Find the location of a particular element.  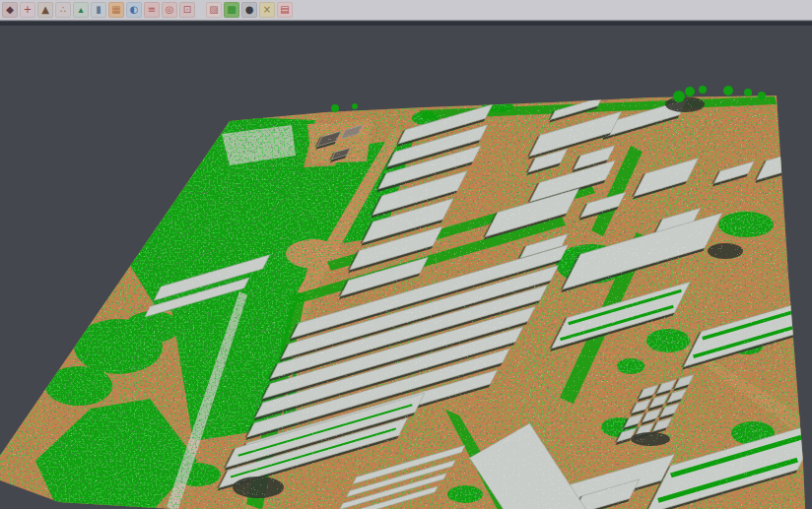

pick-target-icon: ◎ is located at coordinates (169, 10).